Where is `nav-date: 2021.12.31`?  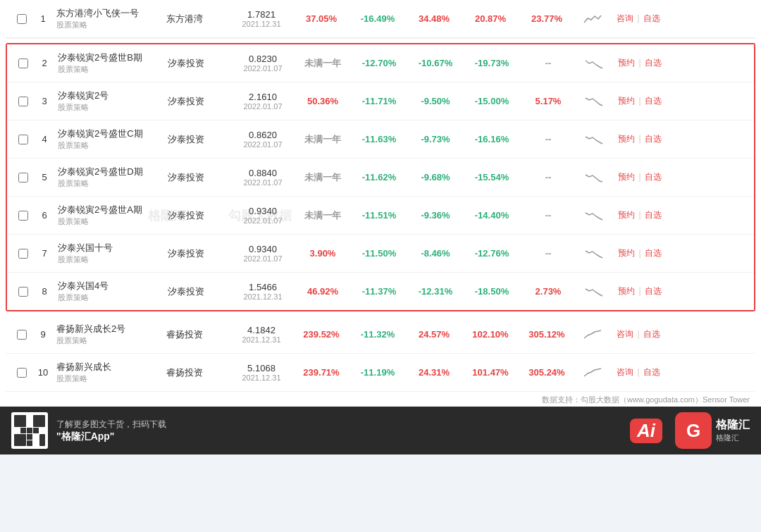
nav-date: 2021.12.31 is located at coordinates (261, 378).